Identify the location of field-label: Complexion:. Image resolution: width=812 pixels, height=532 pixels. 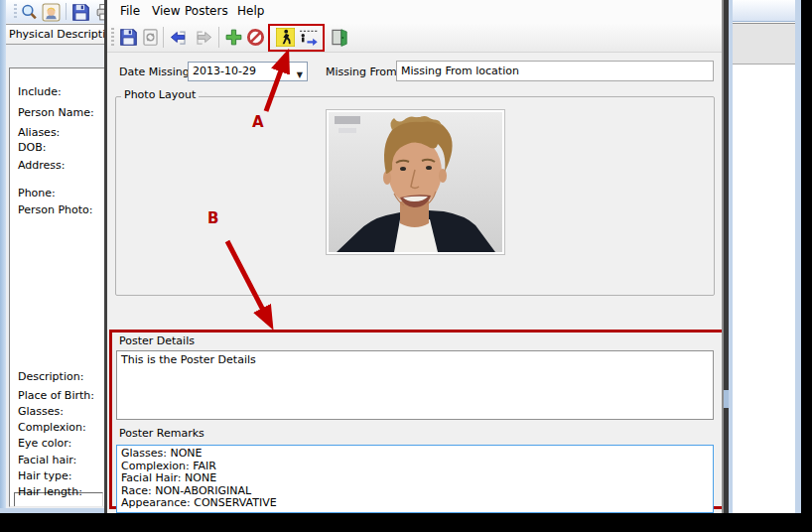
(52, 427).